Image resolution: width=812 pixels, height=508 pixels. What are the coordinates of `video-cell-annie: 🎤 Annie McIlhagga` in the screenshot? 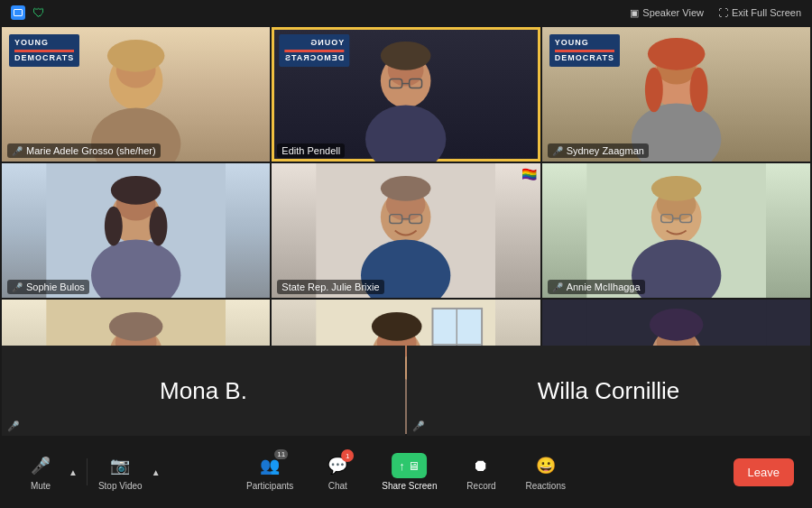 It's located at (677, 231).